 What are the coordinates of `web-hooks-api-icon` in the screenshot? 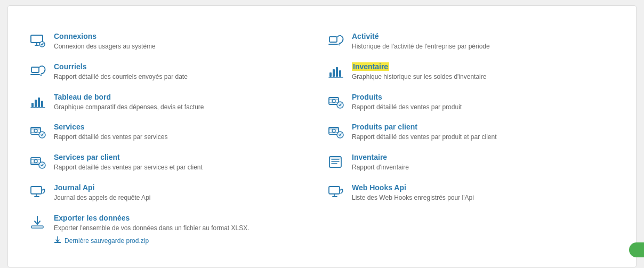 It's located at (336, 192).